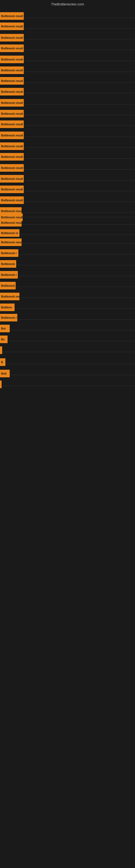  What do you see at coordinates (10, 297) in the screenshot?
I see `bar-item: Bottleneck res` at bounding box center [10, 297].